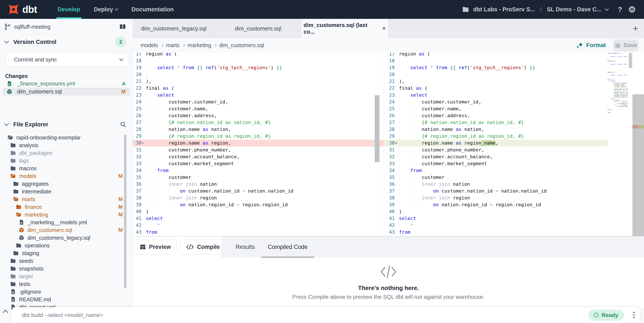 This screenshot has height=323, width=644. Describe the element at coordinates (377, 129) in the screenshot. I see `editor-scrollbar-left` at that location.